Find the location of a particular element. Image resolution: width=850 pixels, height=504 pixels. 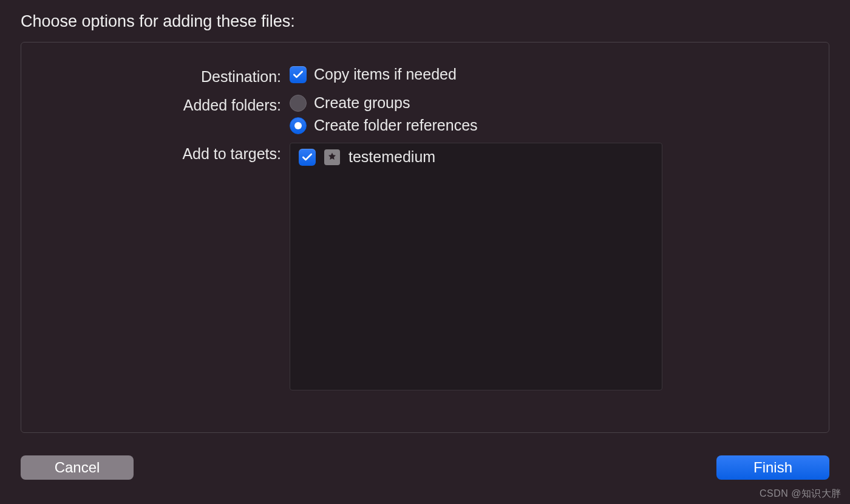

copy-items-option: Copy items if needed is located at coordinates (548, 74).